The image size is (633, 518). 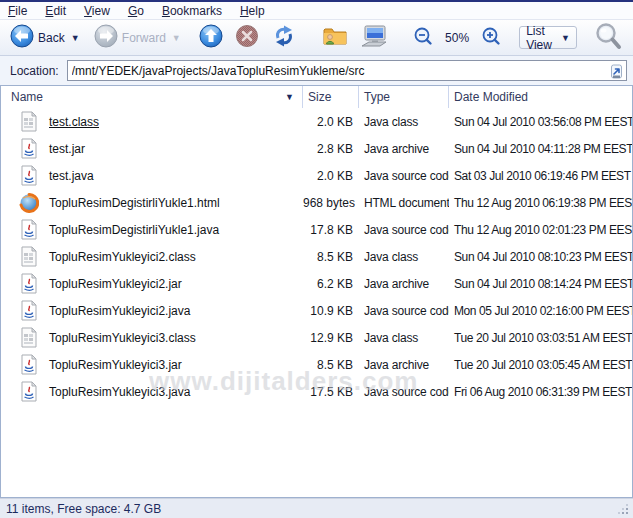 What do you see at coordinates (284, 38) in the screenshot?
I see `reload-button` at bounding box center [284, 38].